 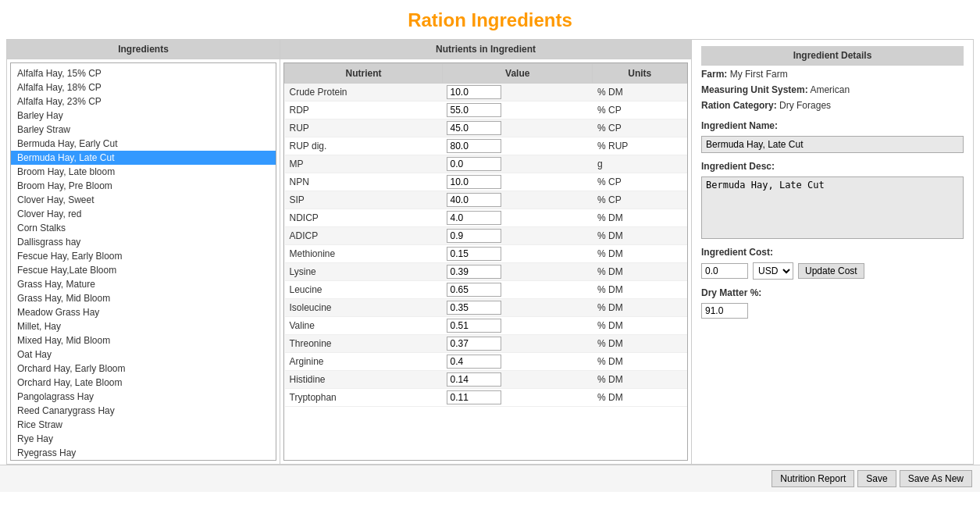 What do you see at coordinates (832, 293) in the screenshot?
I see `dry-matter-label: Dry Matter %:` at bounding box center [832, 293].